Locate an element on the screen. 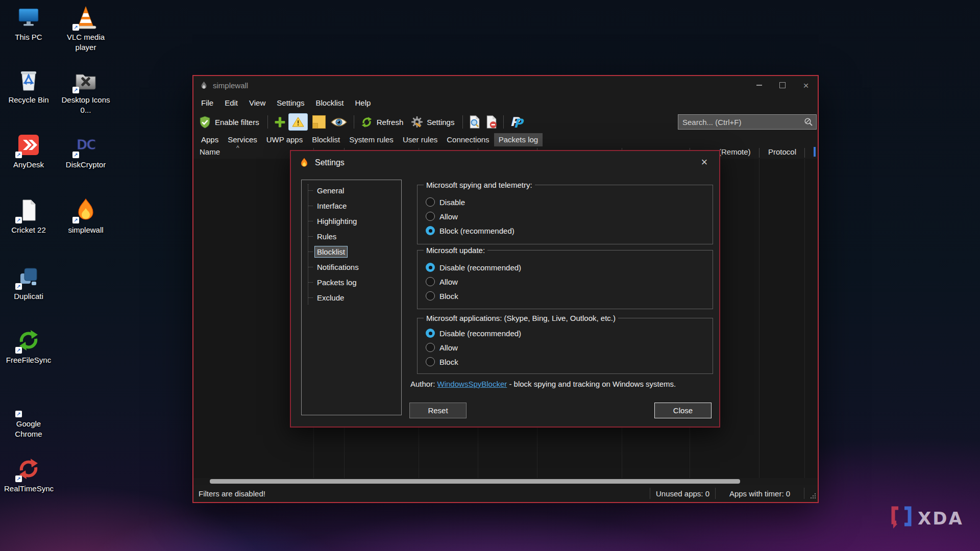 This screenshot has width=980, height=551. tab-system-rules: System rules is located at coordinates (372, 140).